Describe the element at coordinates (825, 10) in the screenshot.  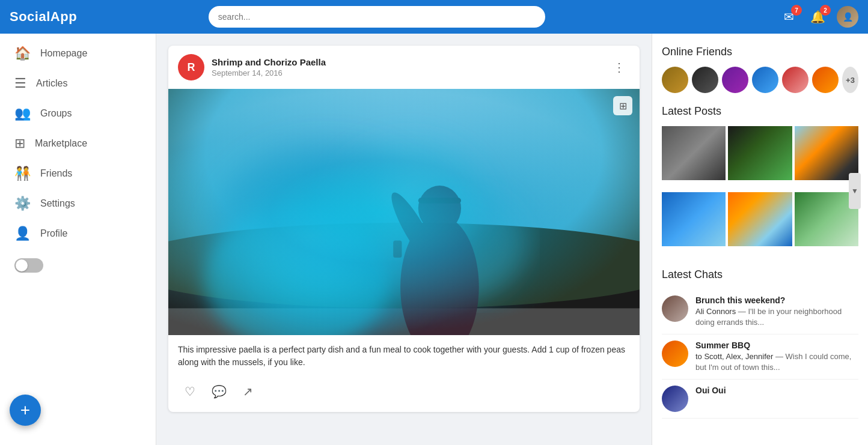
I see `notifications-badge: 2` at that location.